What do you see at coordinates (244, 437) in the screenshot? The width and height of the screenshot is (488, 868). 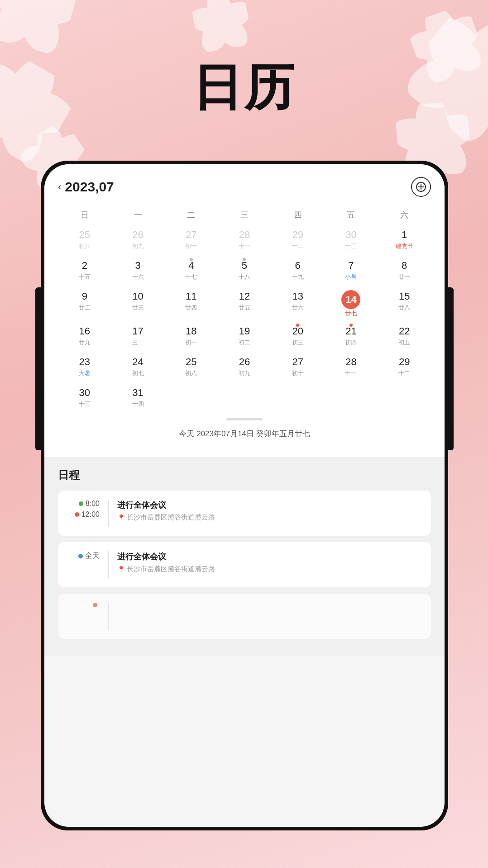 I see `today-info: 今天 2023年07月14日 癸卯年五月廿七` at bounding box center [244, 437].